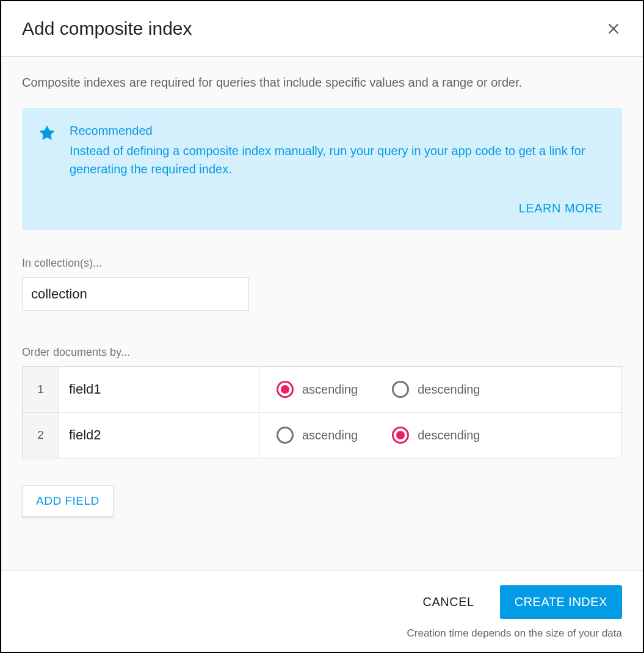  What do you see at coordinates (322, 353) in the screenshot?
I see `order-label: Order documents by...` at bounding box center [322, 353].